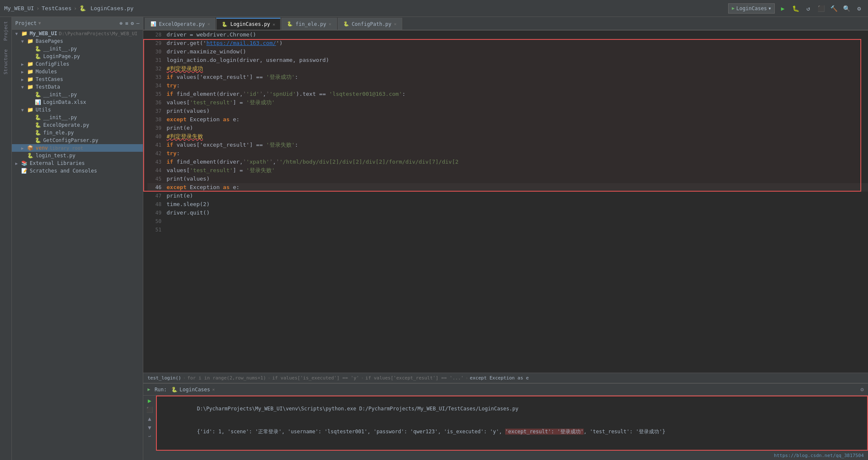 The width and height of the screenshot is (868, 460). I want to click on bc-item-1: test_login(), so click(164, 378).